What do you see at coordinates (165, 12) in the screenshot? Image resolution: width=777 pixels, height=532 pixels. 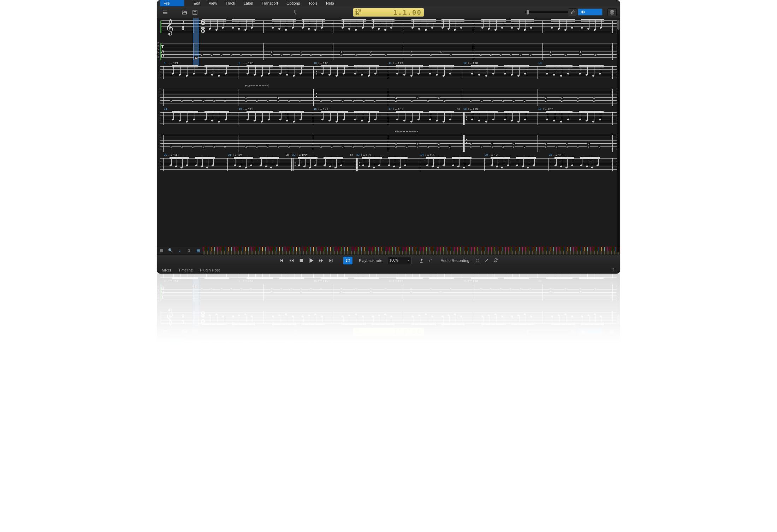 I see `hamburger-icon` at bounding box center [165, 12].